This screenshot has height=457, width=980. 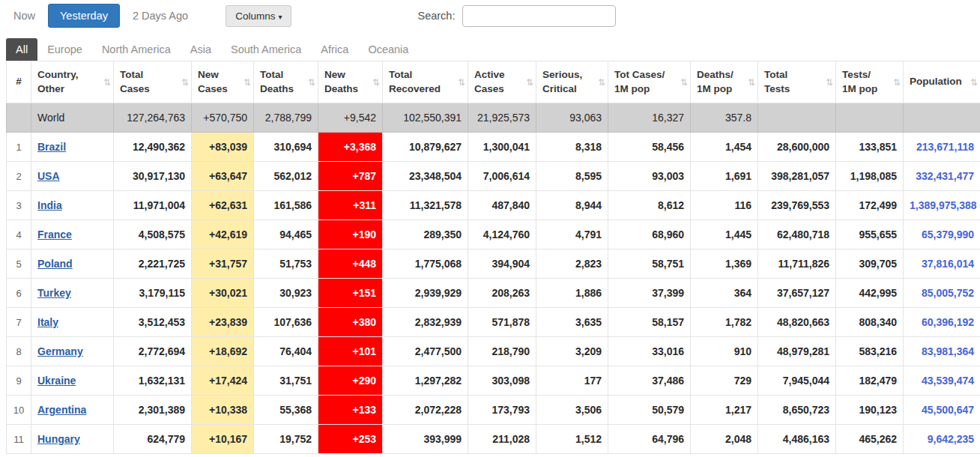 I want to click on country-link: Turkey, so click(x=54, y=293).